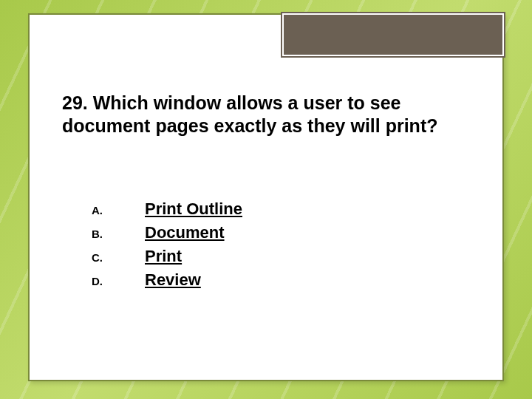  Describe the element at coordinates (75, 103) in the screenshot. I see `question-number: 29.` at that location.